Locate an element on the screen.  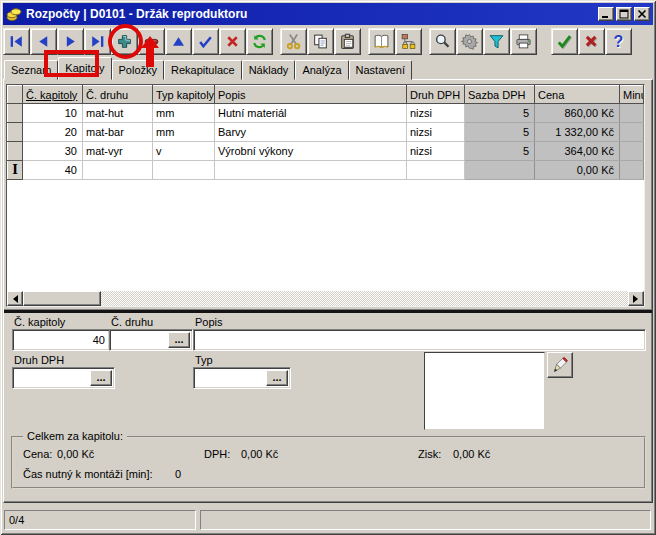
printer-icon is located at coordinates (524, 42).